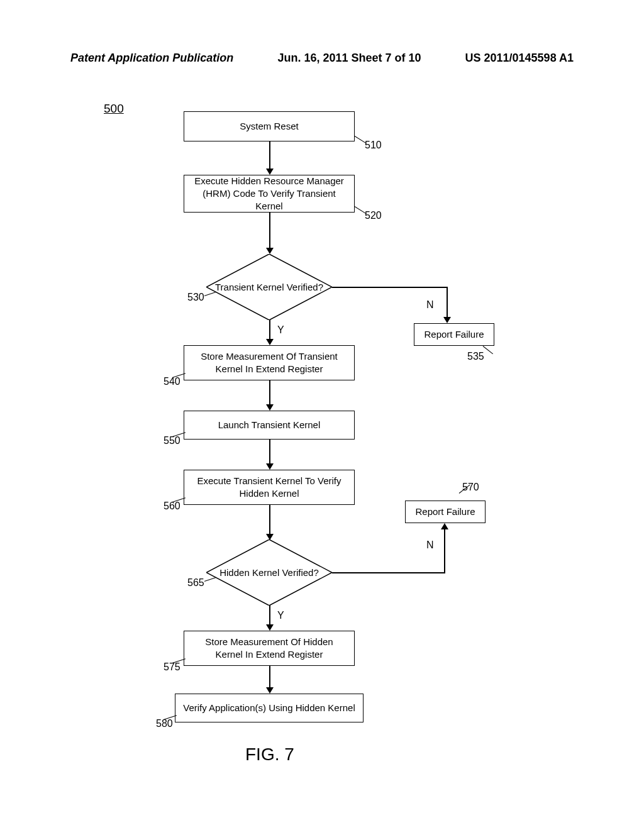 Image resolution: width=644 pixels, height=830 pixels. What do you see at coordinates (389, 287) in the screenshot?
I see `arrow-530-no-h` at bounding box center [389, 287].